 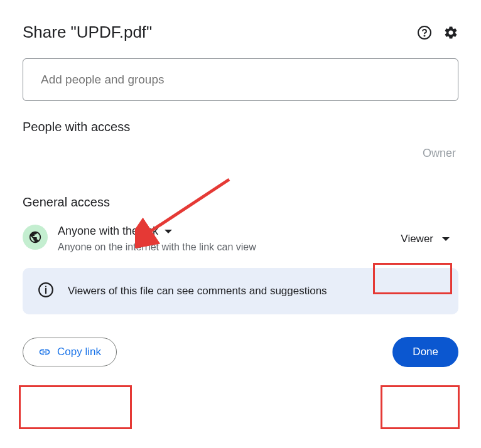 What do you see at coordinates (157, 231) in the screenshot?
I see `access-scope-dropdown: Anyone with the link` at bounding box center [157, 231].